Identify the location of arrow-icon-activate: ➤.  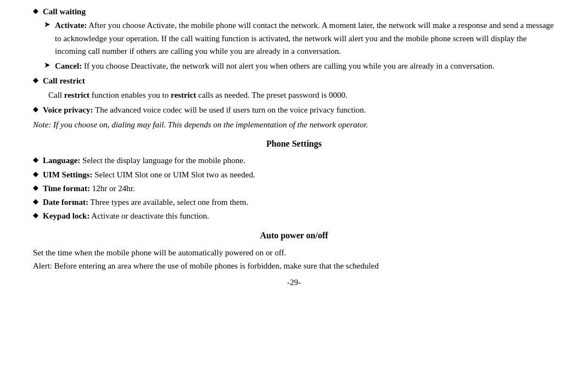
(47, 24).